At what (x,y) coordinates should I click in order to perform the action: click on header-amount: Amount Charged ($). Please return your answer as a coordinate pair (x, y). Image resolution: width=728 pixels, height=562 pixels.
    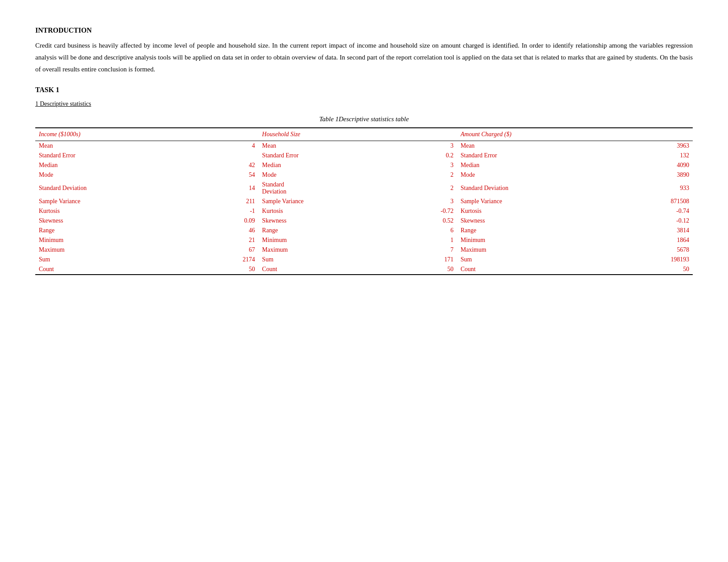
    Looking at the image, I should click on (575, 134).